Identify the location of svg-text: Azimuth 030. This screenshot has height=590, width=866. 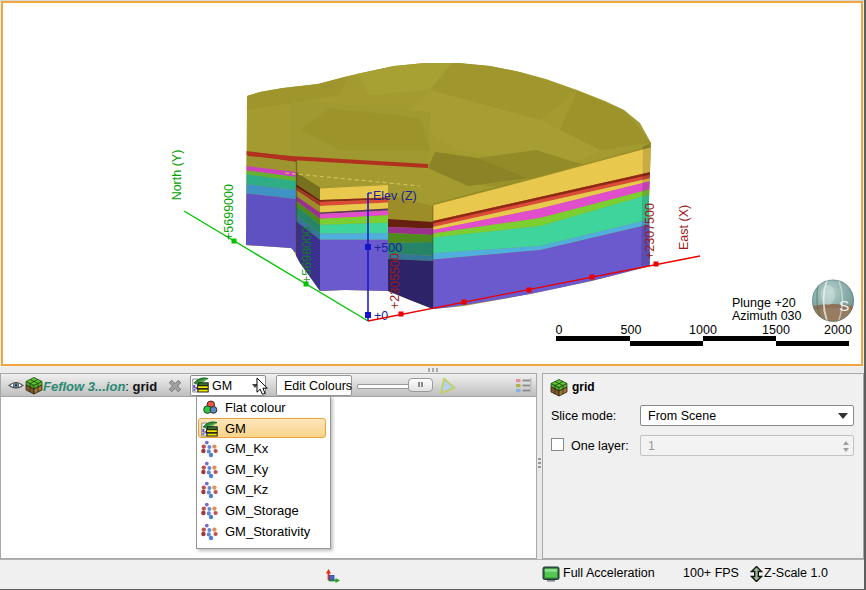
(767, 316).